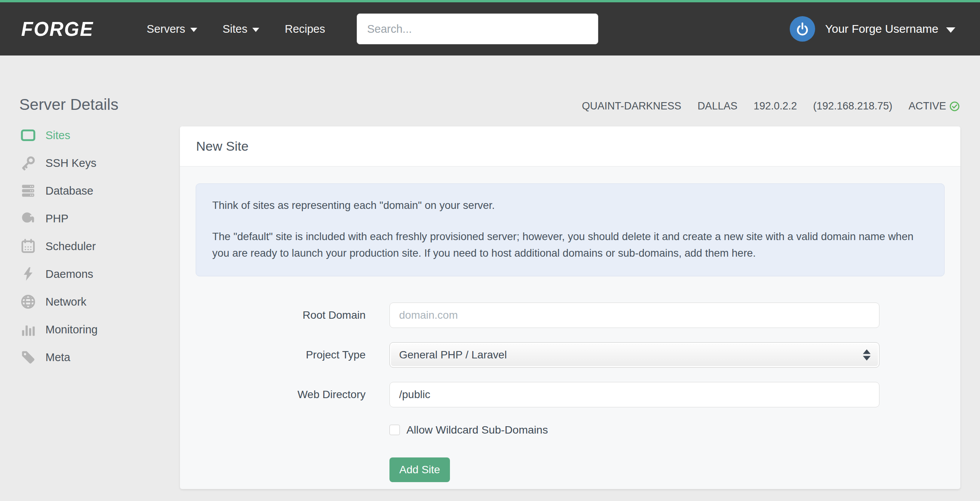 The image size is (980, 501). What do you see at coordinates (92, 274) in the screenshot?
I see `sidebar-item-daemons: Daemons` at bounding box center [92, 274].